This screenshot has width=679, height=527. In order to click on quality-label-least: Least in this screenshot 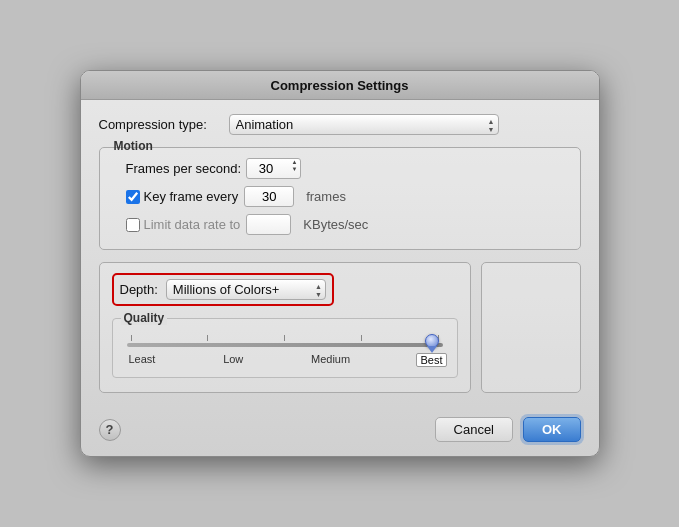, I will do `click(142, 359)`.